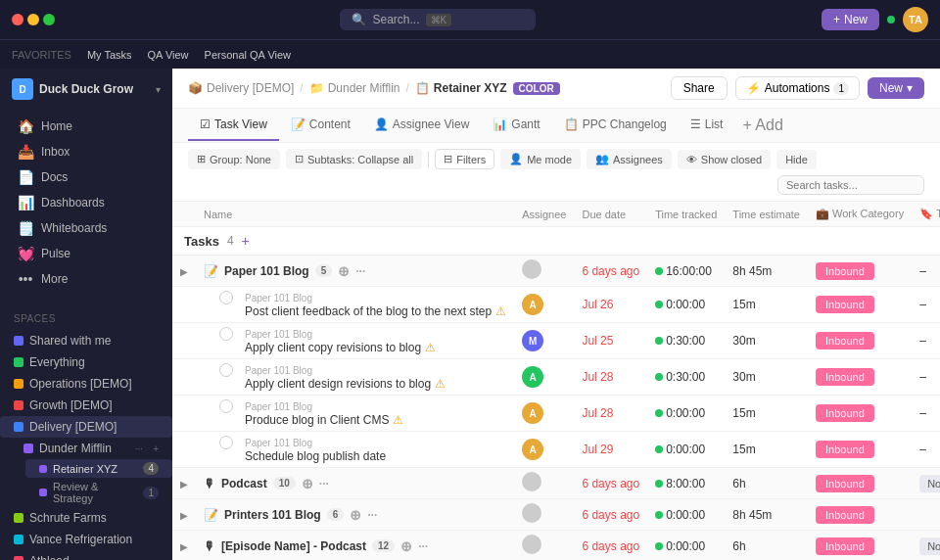  I want to click on sidebar-space-vance: Vance Refrigeration, so click(86, 539).